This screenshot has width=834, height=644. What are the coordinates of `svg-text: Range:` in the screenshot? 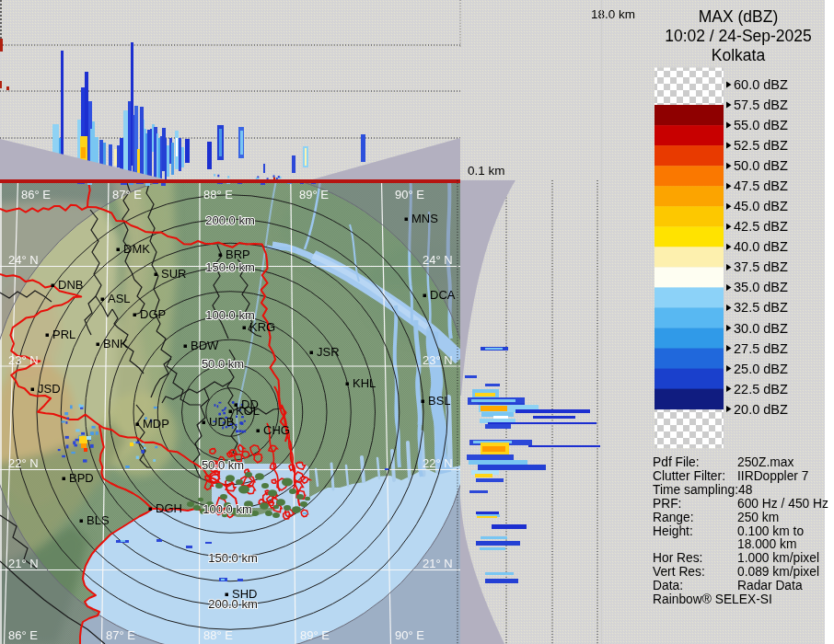 It's located at (674, 517).